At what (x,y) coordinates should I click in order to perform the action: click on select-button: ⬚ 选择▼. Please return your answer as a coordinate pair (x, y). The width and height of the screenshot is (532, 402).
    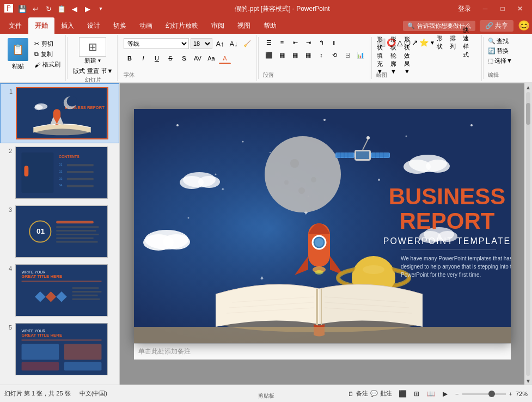
    Looking at the image, I should click on (500, 61).